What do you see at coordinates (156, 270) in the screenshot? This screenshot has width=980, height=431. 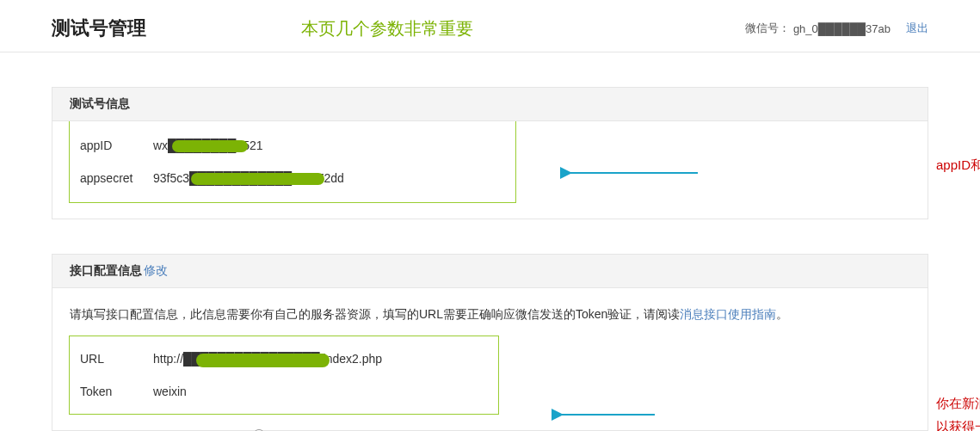 I see `modify-link: 修改` at bounding box center [156, 270].